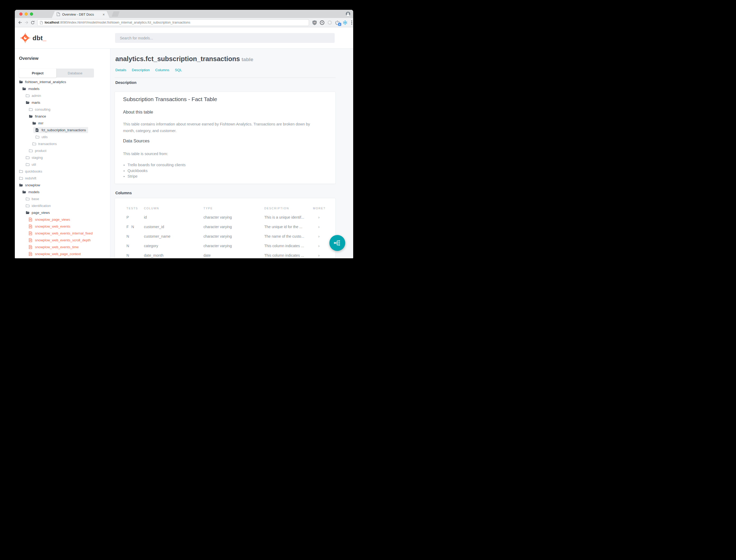 The height and width of the screenshot is (560, 736). Describe the element at coordinates (62, 109) in the screenshot. I see `tree-item-consulting: consulting` at that location.